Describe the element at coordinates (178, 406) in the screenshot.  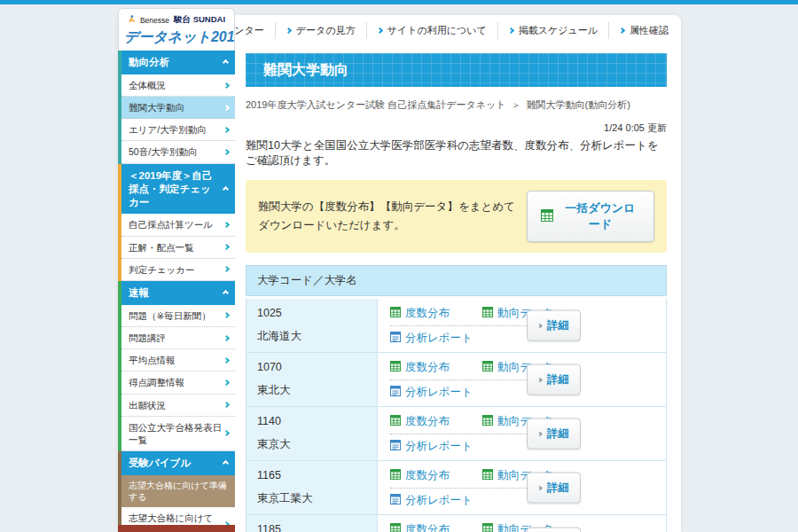
I see `sidebar-item: 出願状況` at that location.